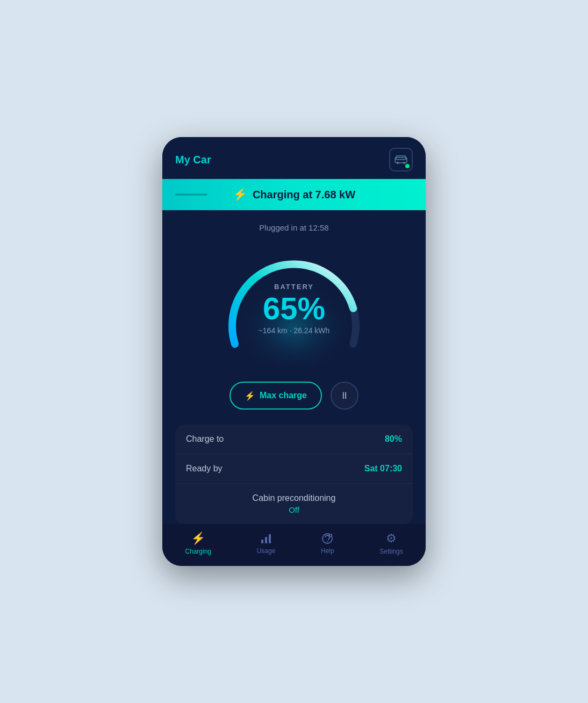 The width and height of the screenshot is (588, 703). What do you see at coordinates (295, 309) in the screenshot?
I see `gauge-labels: BATTERY 65% ~164 km · 26.24 kWh` at bounding box center [295, 309].